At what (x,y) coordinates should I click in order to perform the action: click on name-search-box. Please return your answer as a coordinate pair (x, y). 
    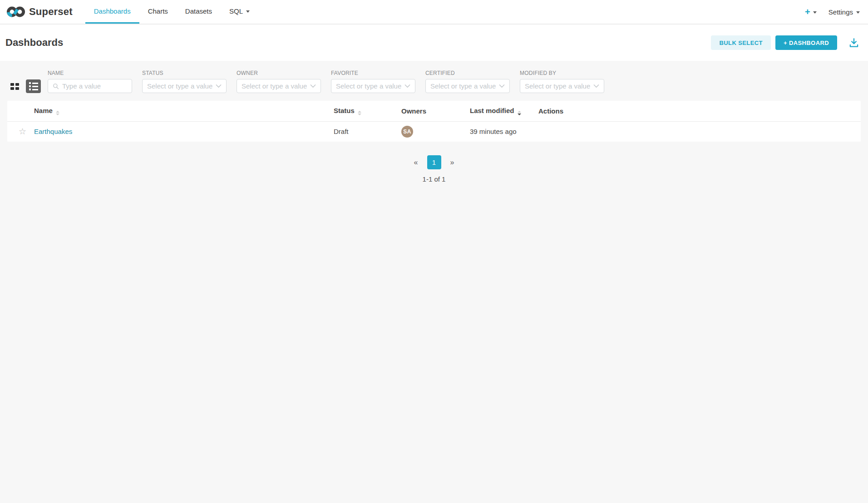
    Looking at the image, I should click on (90, 86).